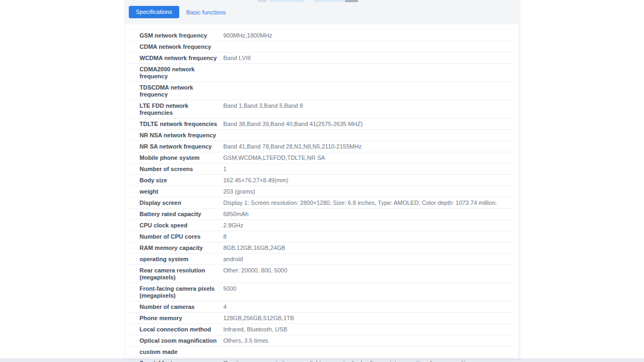 This screenshot has width=644, height=362. I want to click on spec-value: Band 41,Band 78,Band 28,N1,N8,N5,2110-21…, so click(367, 147).